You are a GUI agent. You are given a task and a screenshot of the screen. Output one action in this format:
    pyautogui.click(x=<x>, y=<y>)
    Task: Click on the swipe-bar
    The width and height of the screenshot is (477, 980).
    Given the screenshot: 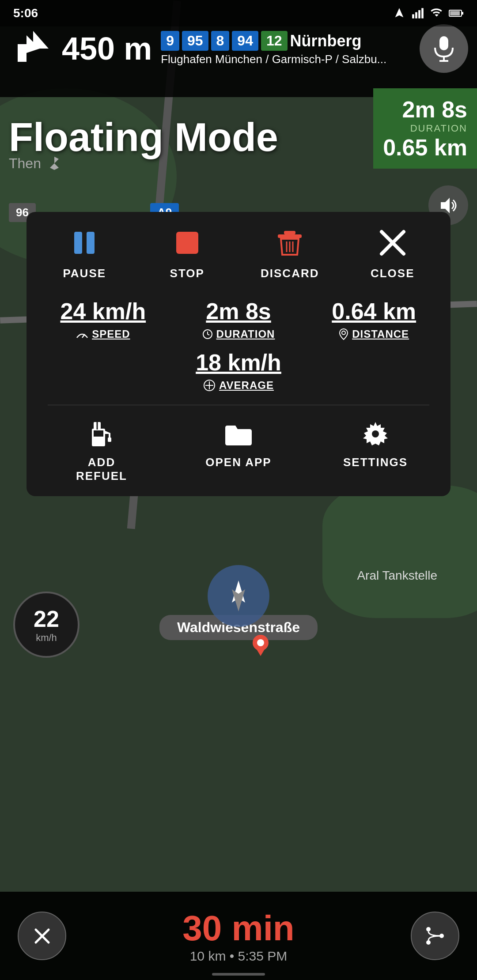 What is the action you would take?
    pyautogui.click(x=238, y=974)
    